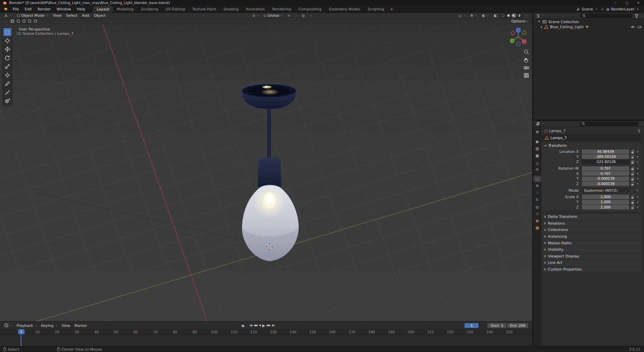  What do you see at coordinates (526, 60) in the screenshot?
I see `pan-hand-icon` at bounding box center [526, 60].